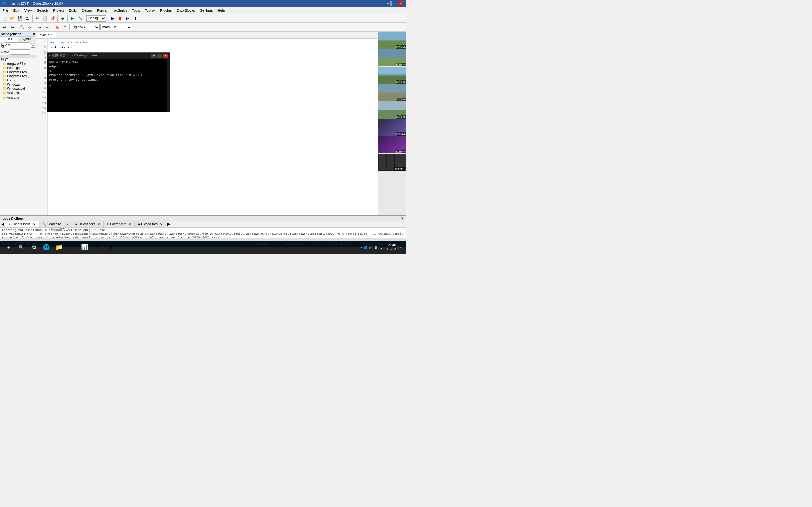 The image size is (812, 507). I want to click on tree-item-mingw: 📁 mingw-w64-v..., so click(18, 64).